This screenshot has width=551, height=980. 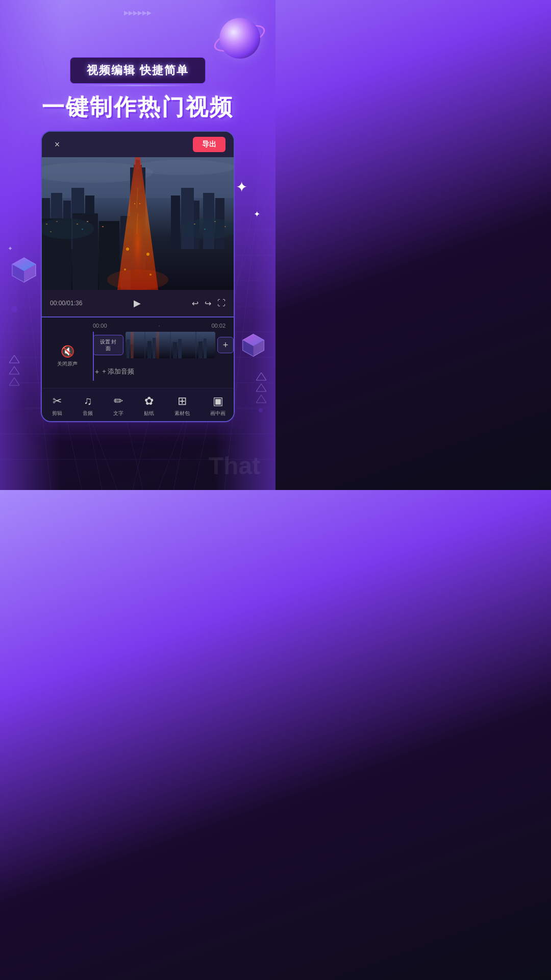 I want to click on video-clip, so click(x=170, y=345).